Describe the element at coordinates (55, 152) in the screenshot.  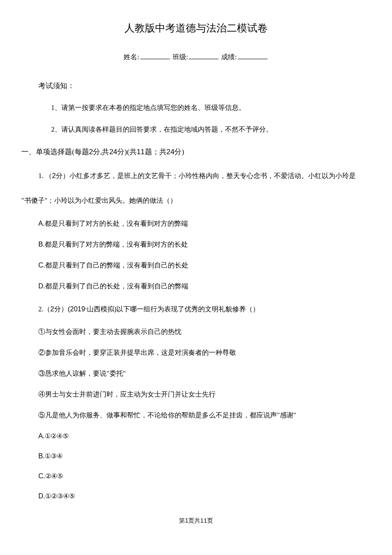
I see `section-prefix: 一、单项选择题(每题` at that location.